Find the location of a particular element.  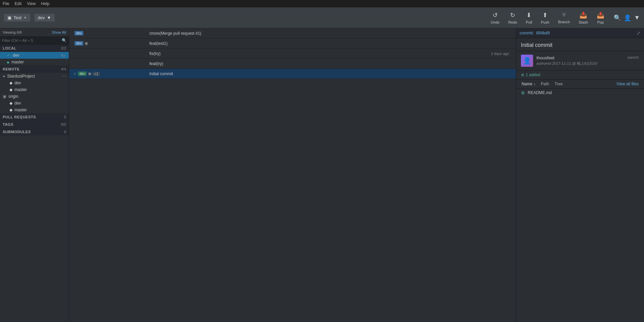

menu-bar: File Edit View Help is located at coordinates (322, 4).